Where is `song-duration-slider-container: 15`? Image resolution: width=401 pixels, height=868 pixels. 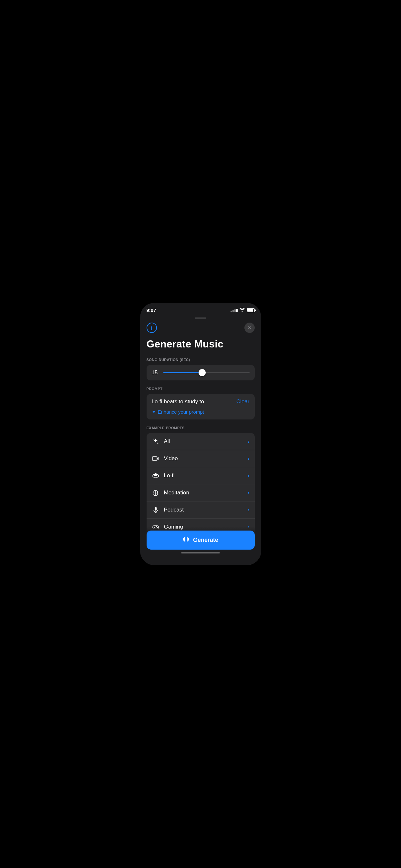 song-duration-slider-container: 15 is located at coordinates (201, 373).